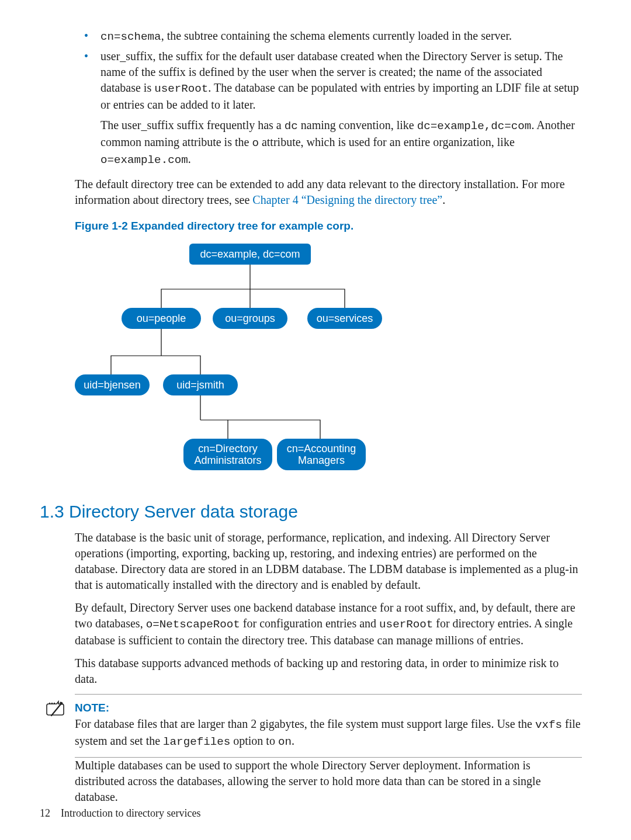 The width and height of the screenshot is (631, 840). I want to click on diagram-node-label: ou=people, so click(161, 318).